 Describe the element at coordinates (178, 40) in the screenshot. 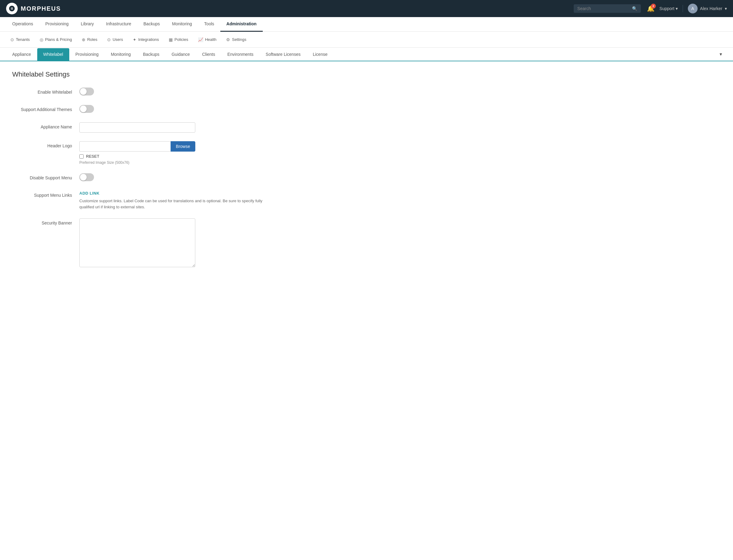

I see `subnav-policies: ▦ Policies` at that location.